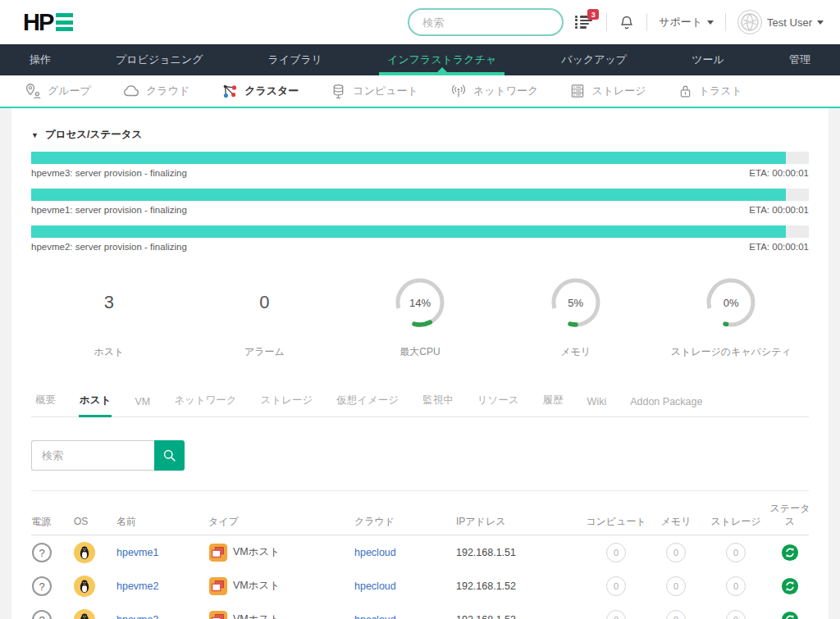 The width and height of the screenshot is (840, 619). What do you see at coordinates (607, 91) in the screenshot?
I see `subnav-item-storage: ストレージ` at bounding box center [607, 91].